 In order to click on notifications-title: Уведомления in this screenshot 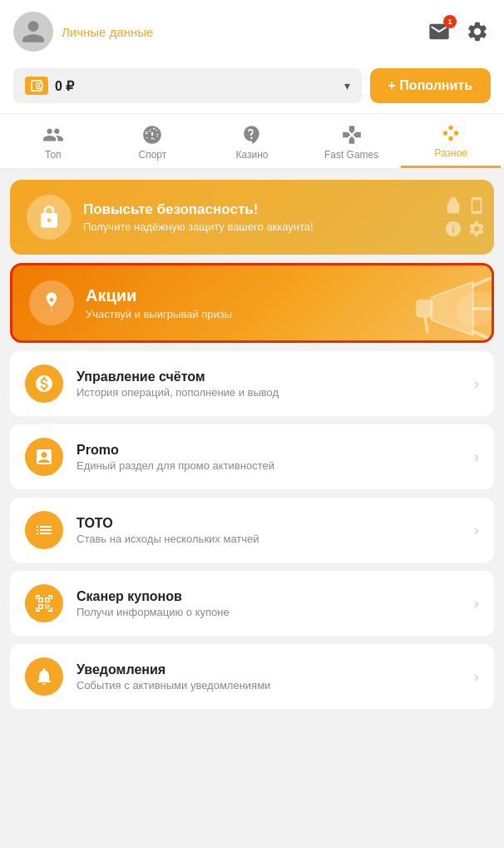, I will do `click(269, 670)`.